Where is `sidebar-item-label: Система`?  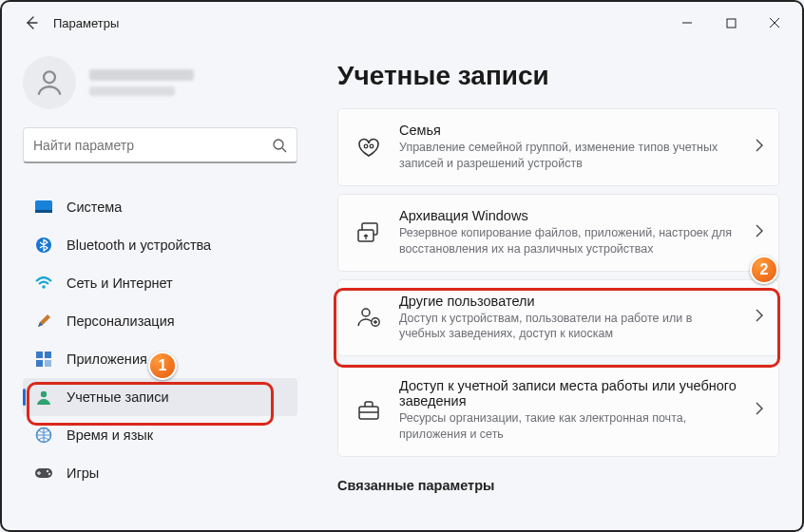
sidebar-item-label: Система is located at coordinates (94, 207).